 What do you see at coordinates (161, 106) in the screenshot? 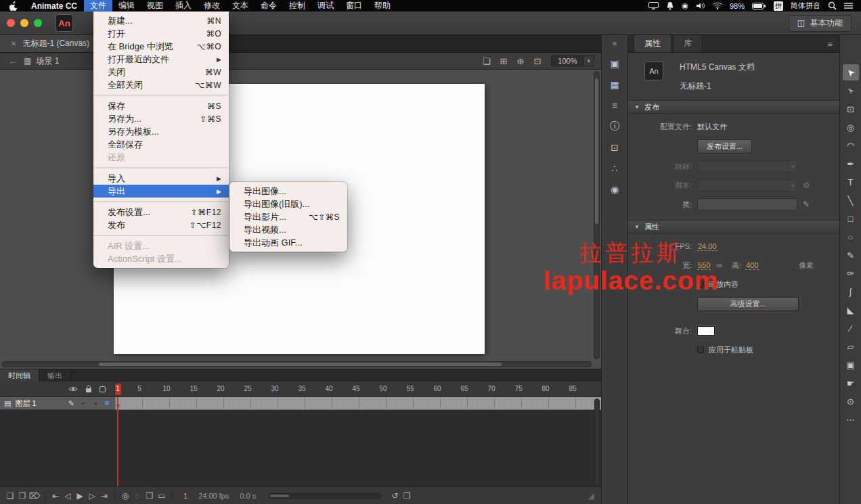
I see `menu-item: 保存 ⌘S ▶` at bounding box center [161, 106].